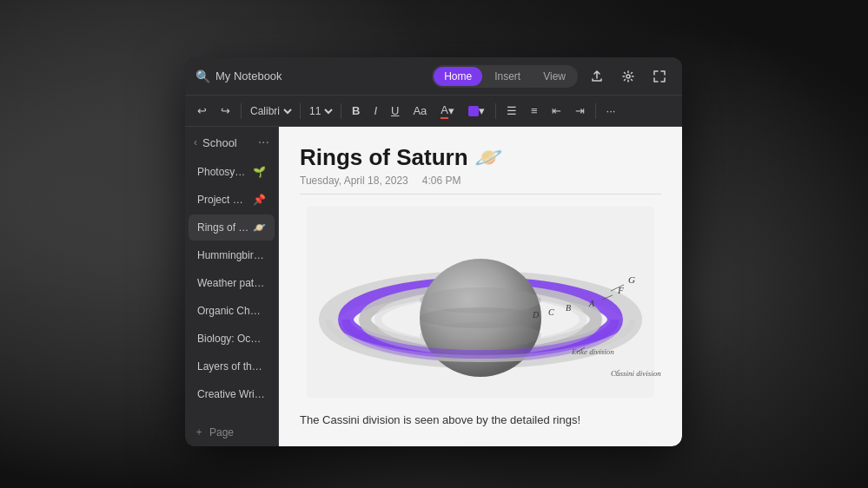 Image resolution: width=868 pixels, height=488 pixels. What do you see at coordinates (231, 200) in the screenshot?
I see `sidebar-item-project-notes: Project Notes 📌` at bounding box center [231, 200].